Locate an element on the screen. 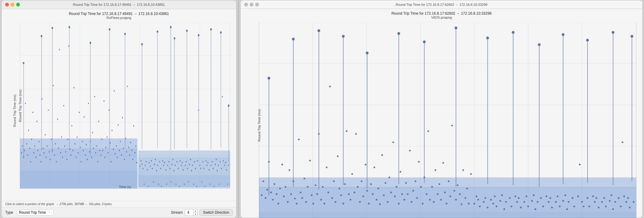 This screenshot has width=644, height=218. stream-spinner-1: ▲ ▼ is located at coordinates (196, 212).